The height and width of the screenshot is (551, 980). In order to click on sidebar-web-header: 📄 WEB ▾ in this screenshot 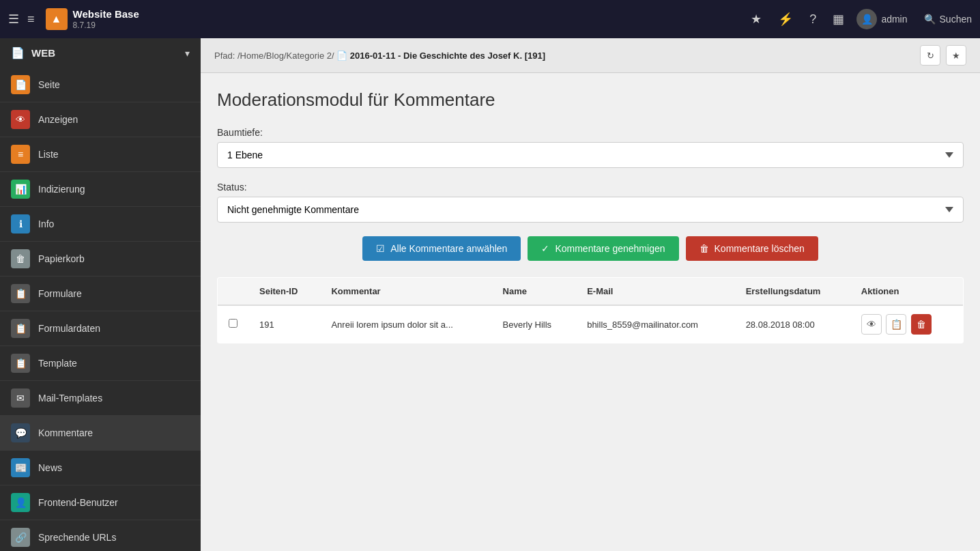, I will do `click(100, 53)`.